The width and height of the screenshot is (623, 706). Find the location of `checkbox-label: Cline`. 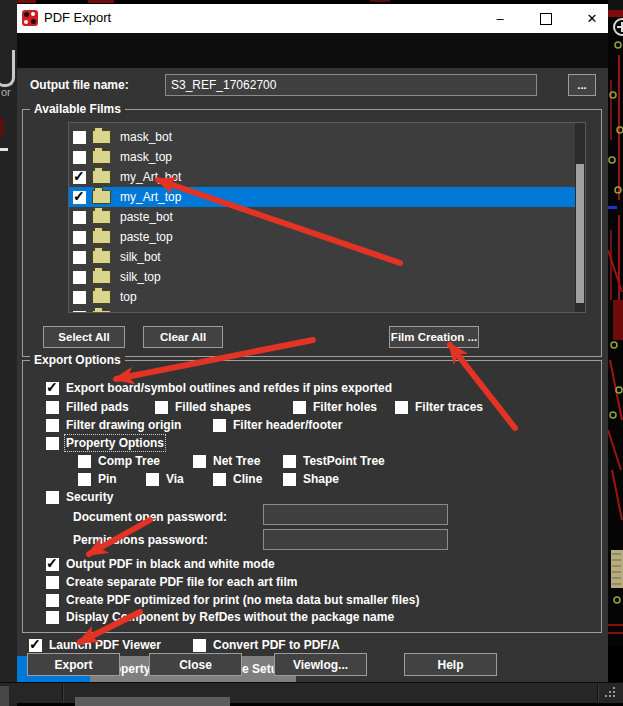

checkbox-label: Cline is located at coordinates (248, 479).